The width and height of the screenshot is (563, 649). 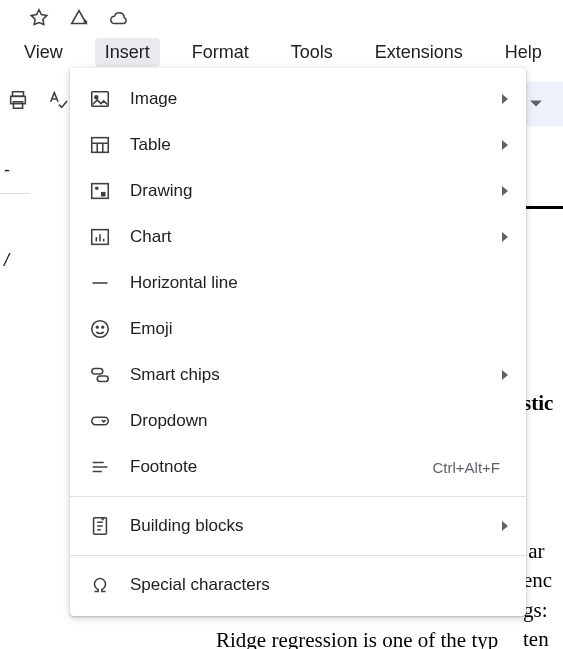 What do you see at coordinates (298, 191) in the screenshot?
I see `menu-item-drawing: Drawing` at bounding box center [298, 191].